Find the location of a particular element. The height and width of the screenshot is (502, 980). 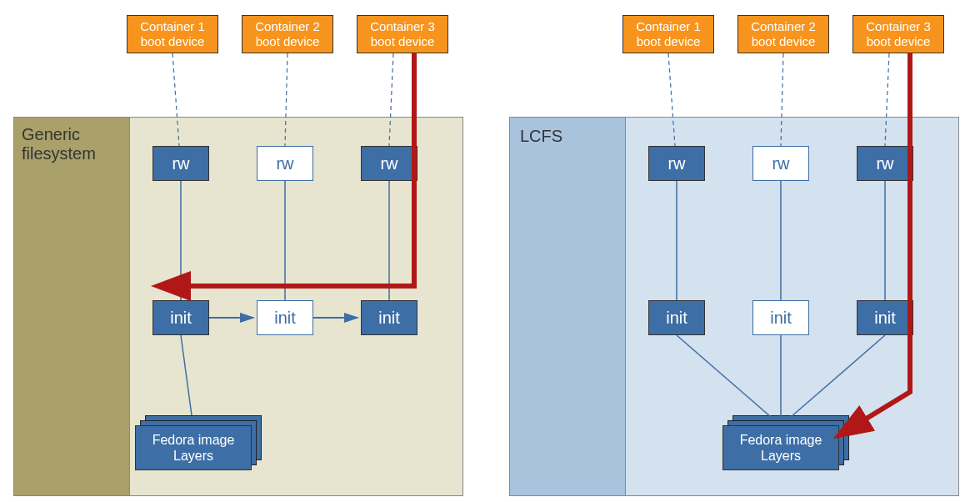

left-panel-title: Generic filesystem is located at coordinates (72, 144).